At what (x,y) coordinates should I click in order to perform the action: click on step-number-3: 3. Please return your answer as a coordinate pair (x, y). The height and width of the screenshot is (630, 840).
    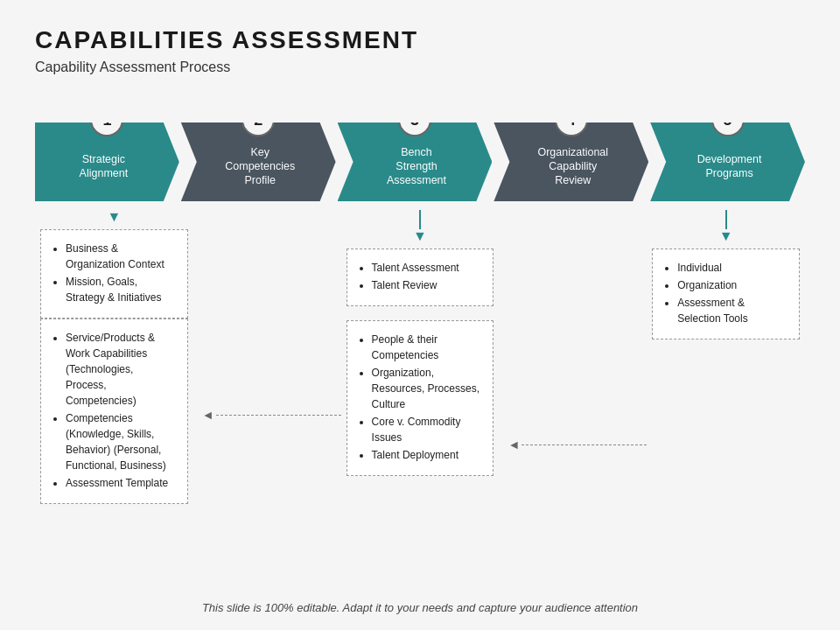
    Looking at the image, I should click on (415, 120).